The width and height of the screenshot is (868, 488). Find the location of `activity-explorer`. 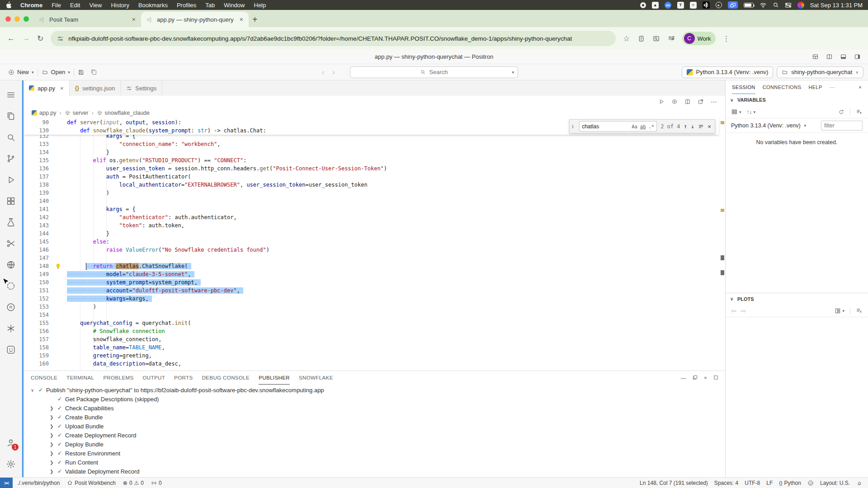

activity-explorer is located at coordinates (11, 116).